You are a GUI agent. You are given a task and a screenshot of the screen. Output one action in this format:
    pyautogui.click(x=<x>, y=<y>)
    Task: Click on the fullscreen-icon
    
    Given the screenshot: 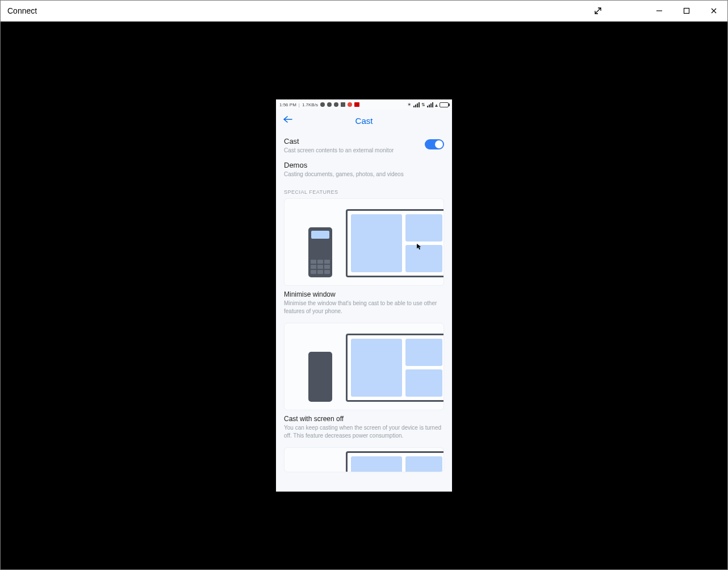 What is the action you would take?
    pyautogui.click(x=598, y=11)
    